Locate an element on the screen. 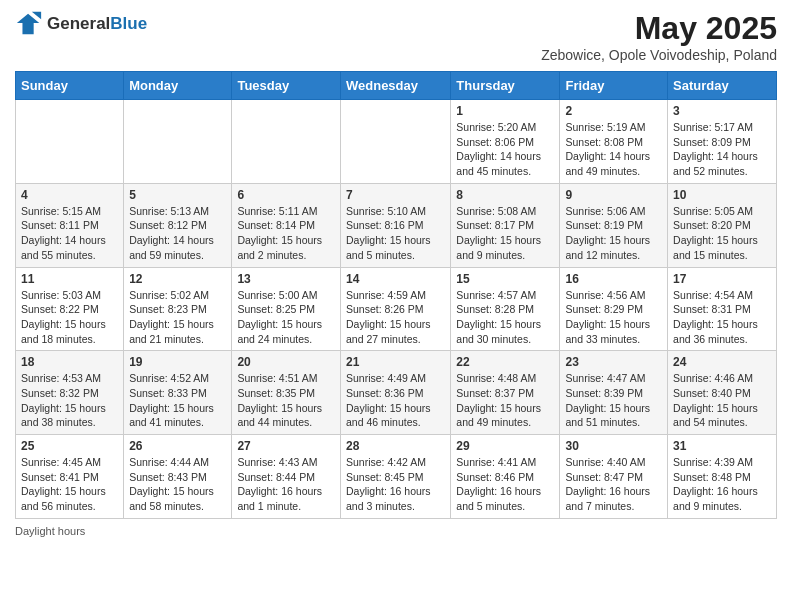  day-number: 30 is located at coordinates (614, 446).